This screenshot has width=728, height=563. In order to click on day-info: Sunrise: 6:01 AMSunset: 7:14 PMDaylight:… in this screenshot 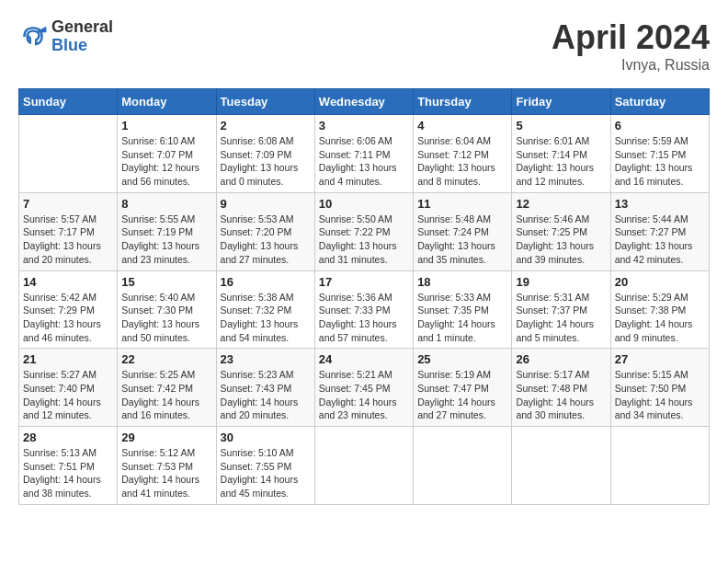, I will do `click(561, 162)`.